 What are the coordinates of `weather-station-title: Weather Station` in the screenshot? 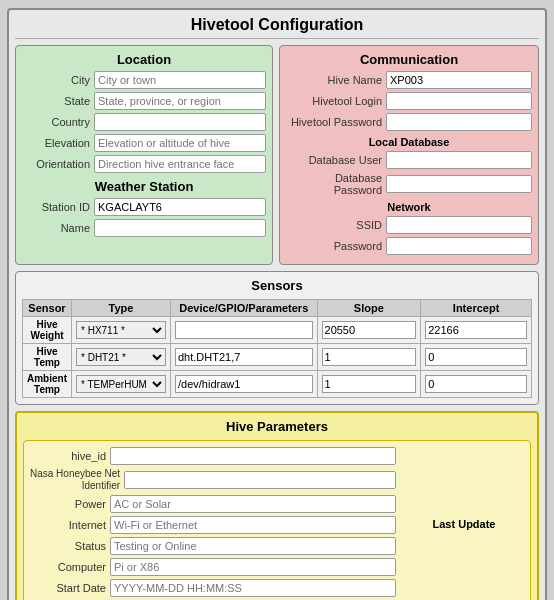 It's located at (144, 186).